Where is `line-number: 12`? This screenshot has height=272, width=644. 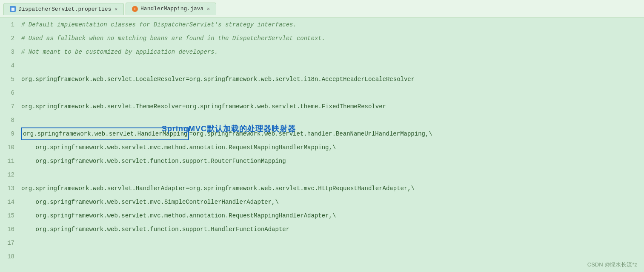
line-number: 12 is located at coordinates (11, 175).